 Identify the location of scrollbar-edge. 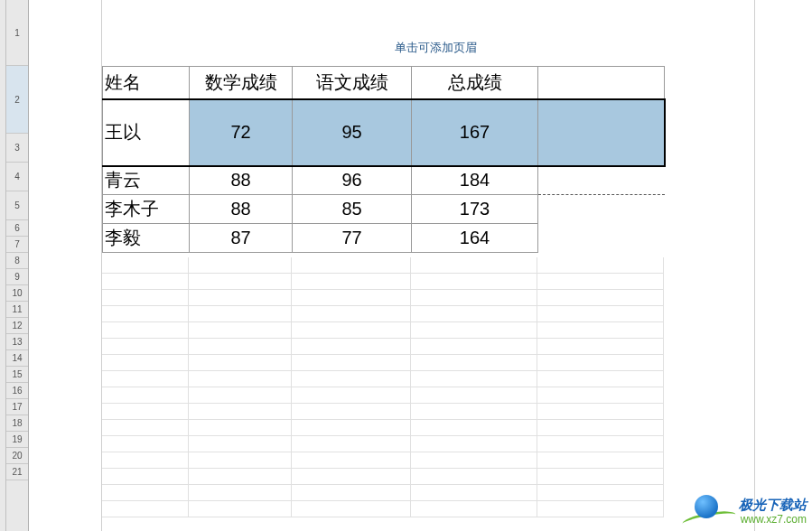
(4, 266).